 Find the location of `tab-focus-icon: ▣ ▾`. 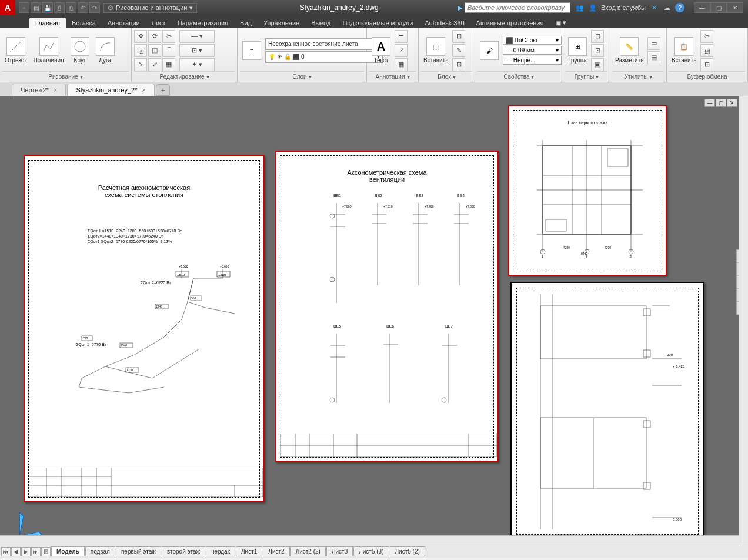

tab-focus-icon: ▣ ▾ is located at coordinates (561, 22).